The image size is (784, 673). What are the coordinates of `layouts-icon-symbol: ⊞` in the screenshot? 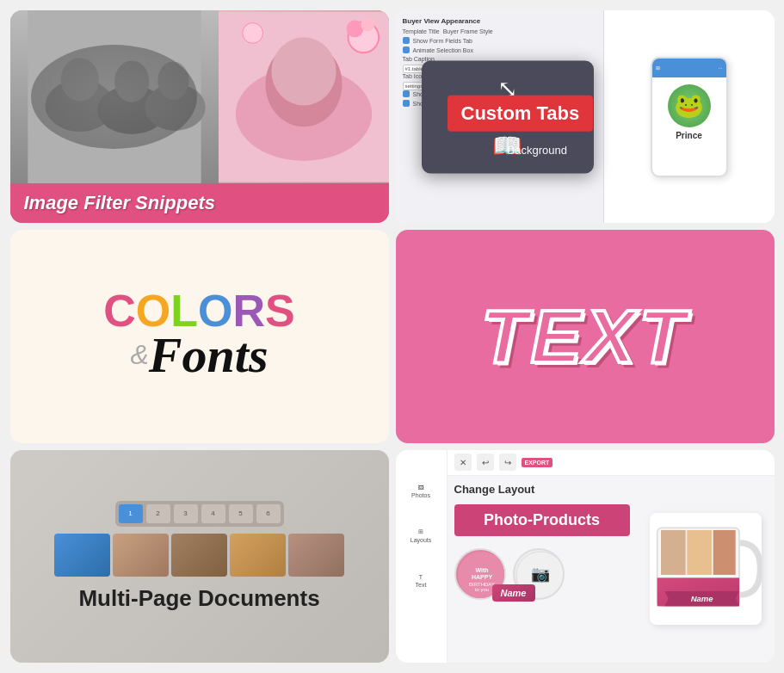 It's located at (421, 532).